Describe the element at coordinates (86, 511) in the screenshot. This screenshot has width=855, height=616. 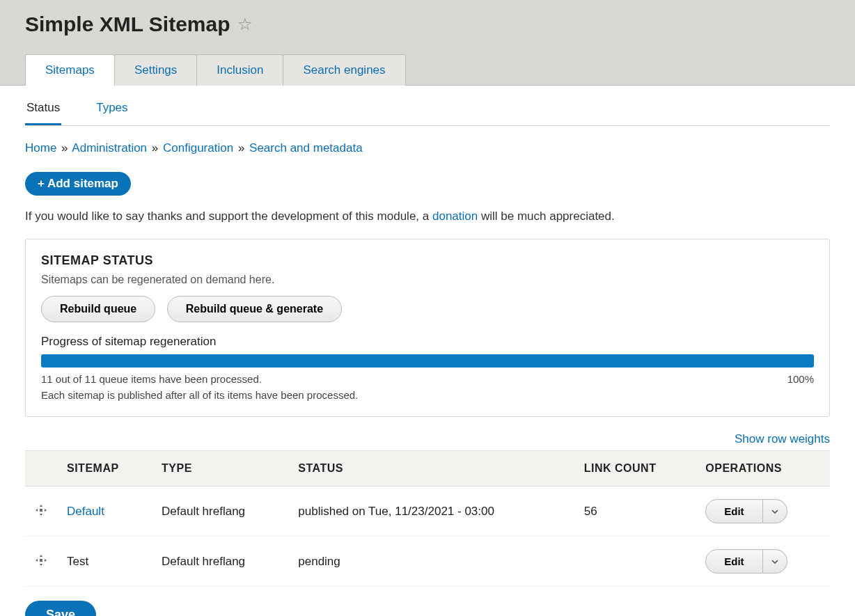
I see `sitemap-name-link: Default` at that location.